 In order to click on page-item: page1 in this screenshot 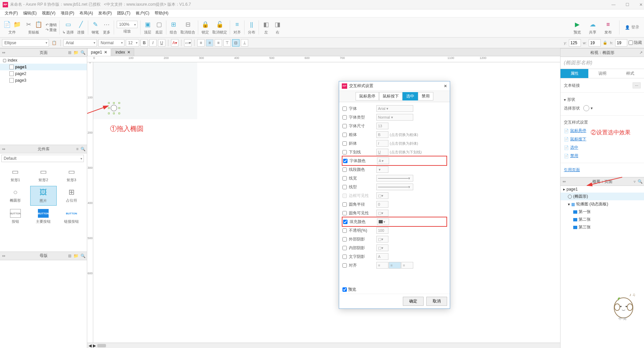, I will do `click(44, 67)`.